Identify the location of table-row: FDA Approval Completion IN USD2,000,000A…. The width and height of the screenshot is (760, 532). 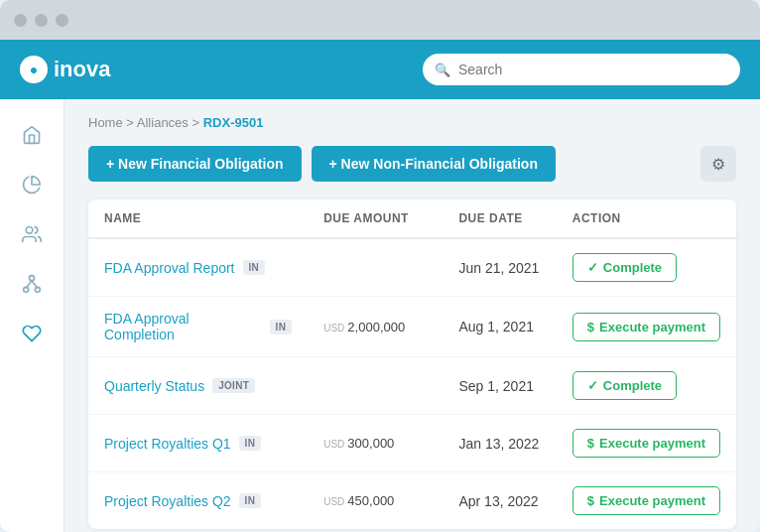
(413, 328).